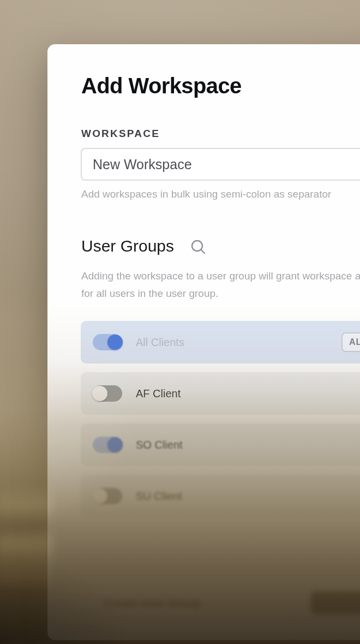  What do you see at coordinates (220, 294) in the screenshot?
I see `description-line-2: for all users in the user group.` at bounding box center [220, 294].